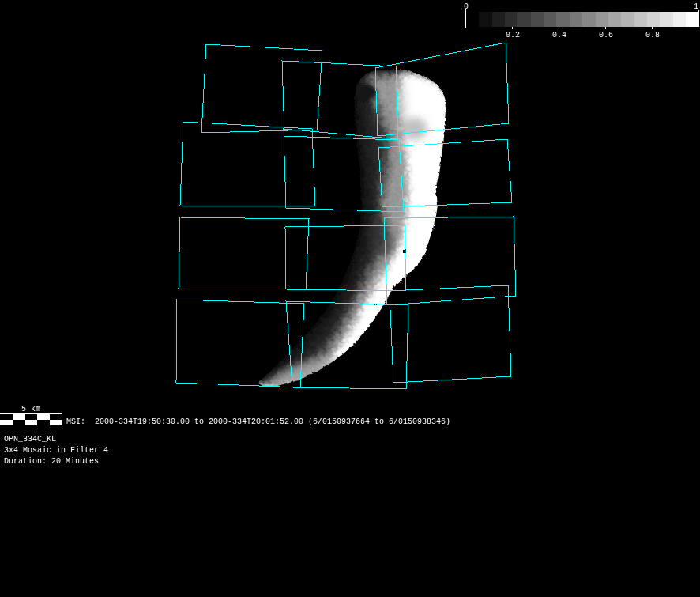  What do you see at coordinates (30, 440) in the screenshot?
I see `svg-text: OPN_334C_KL` at bounding box center [30, 440].